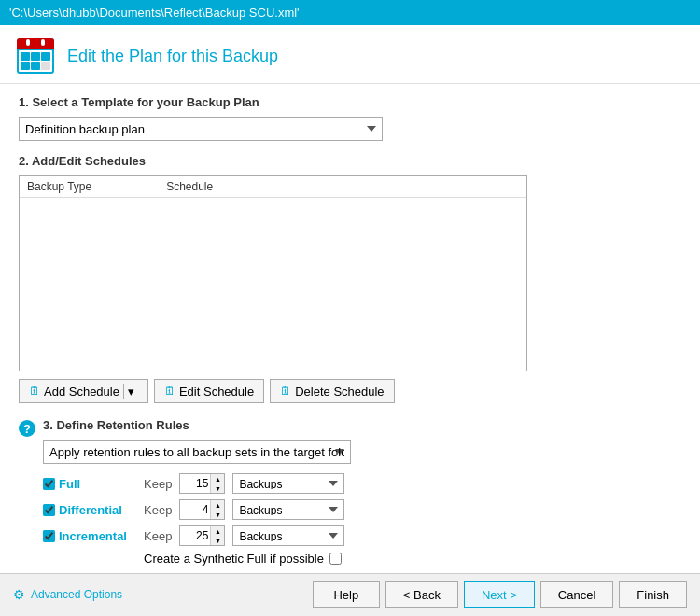 This screenshot has width=700, height=616. What do you see at coordinates (653, 595) in the screenshot?
I see `finish-button: Finish` at bounding box center [653, 595].